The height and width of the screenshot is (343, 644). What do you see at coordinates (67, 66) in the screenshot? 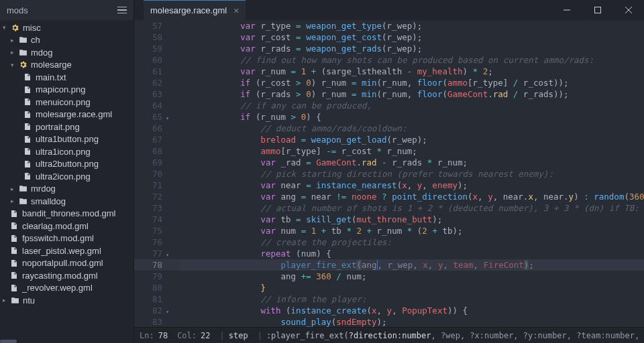
I see `tree-folder: ▾molesarge` at bounding box center [67, 66].